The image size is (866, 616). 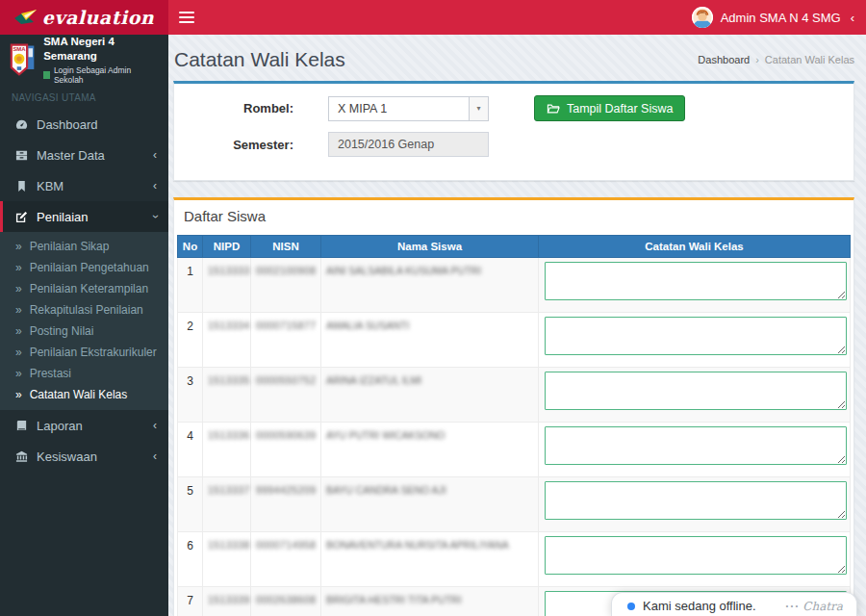 I want to click on book-icon, so click(x=21, y=425).